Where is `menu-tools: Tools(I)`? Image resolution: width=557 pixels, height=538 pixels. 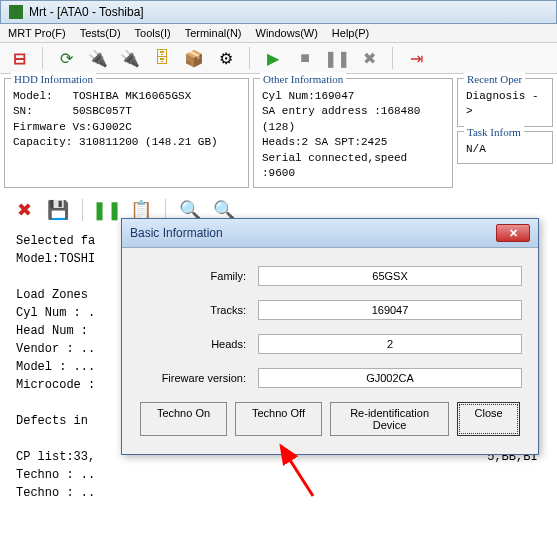 menu-tools: Tools(I) is located at coordinates (153, 33).